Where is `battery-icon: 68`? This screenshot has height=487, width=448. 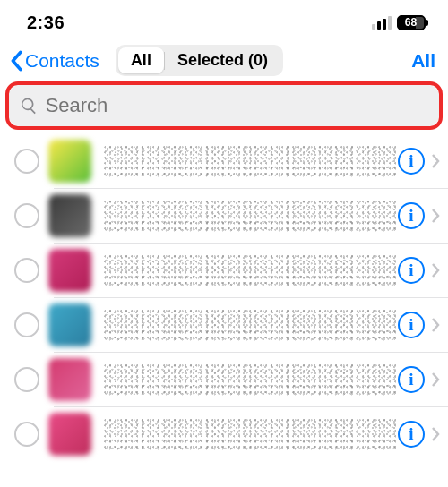
battery-icon: 68 is located at coordinates (413, 23).